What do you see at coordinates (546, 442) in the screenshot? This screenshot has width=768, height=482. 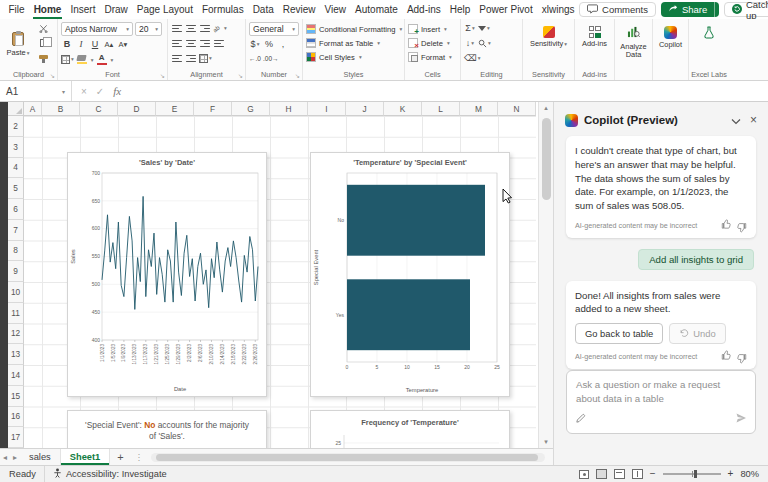 I see `scroll-down-arrow: ▾` at bounding box center [546, 442].